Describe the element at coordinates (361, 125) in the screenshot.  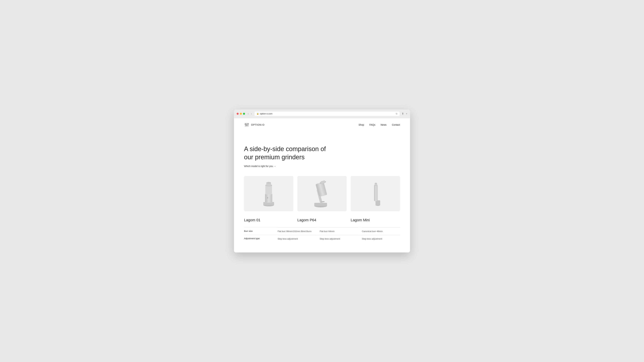
I see `nav-shop: Shop` at that location.